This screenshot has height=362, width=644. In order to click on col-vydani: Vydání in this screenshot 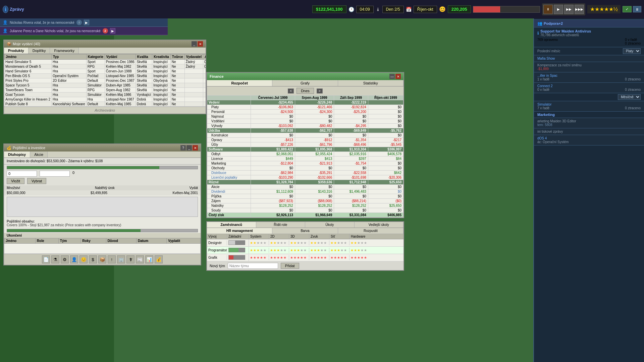, I will do `click(120, 57)`.